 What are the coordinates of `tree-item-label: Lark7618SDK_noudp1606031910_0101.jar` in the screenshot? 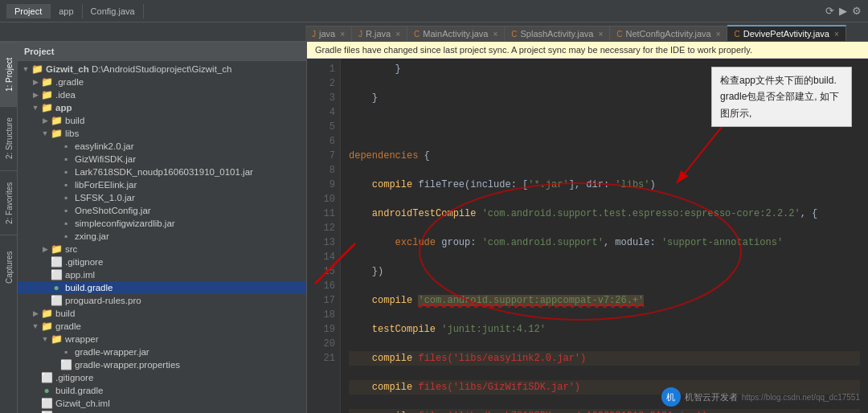 It's located at (164, 172).